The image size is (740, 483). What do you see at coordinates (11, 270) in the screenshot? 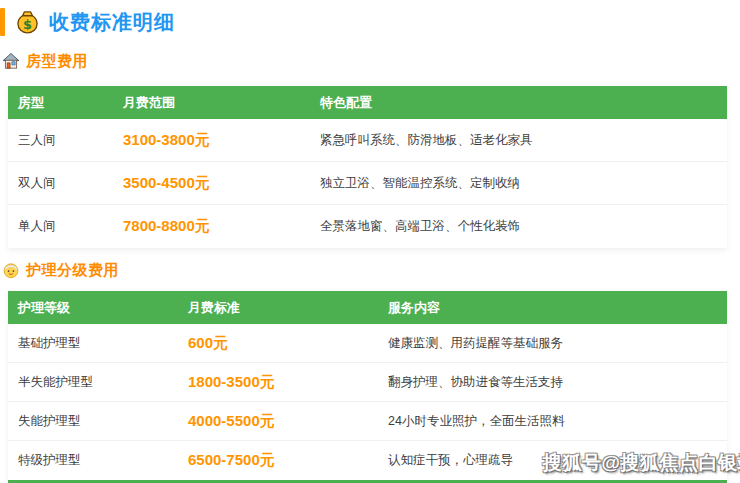
I see `nurse-icon` at bounding box center [11, 270].